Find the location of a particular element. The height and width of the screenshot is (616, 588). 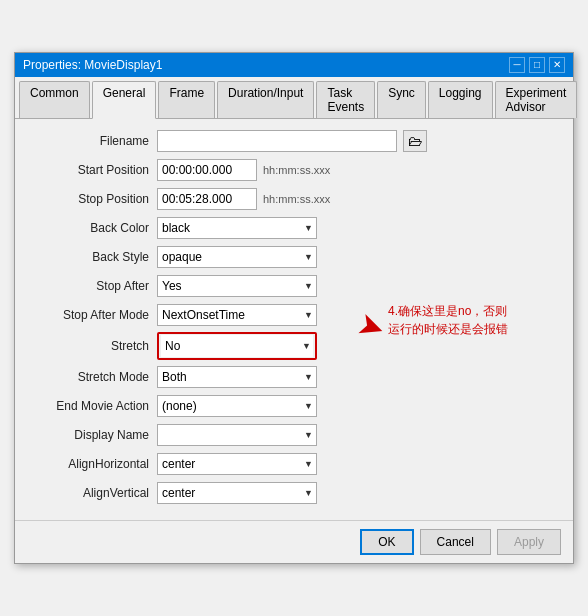

stretch-select: No is located at coordinates (237, 346).